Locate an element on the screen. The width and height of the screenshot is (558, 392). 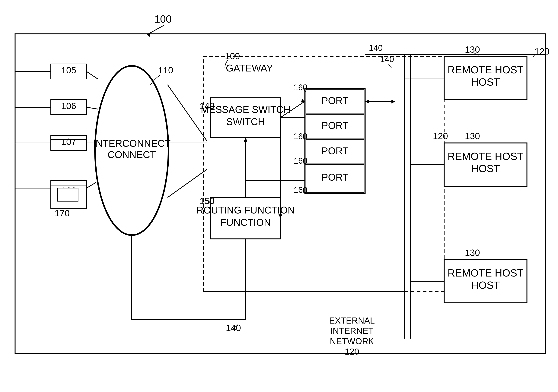
node-120-2-label: 120 is located at coordinates (440, 136).